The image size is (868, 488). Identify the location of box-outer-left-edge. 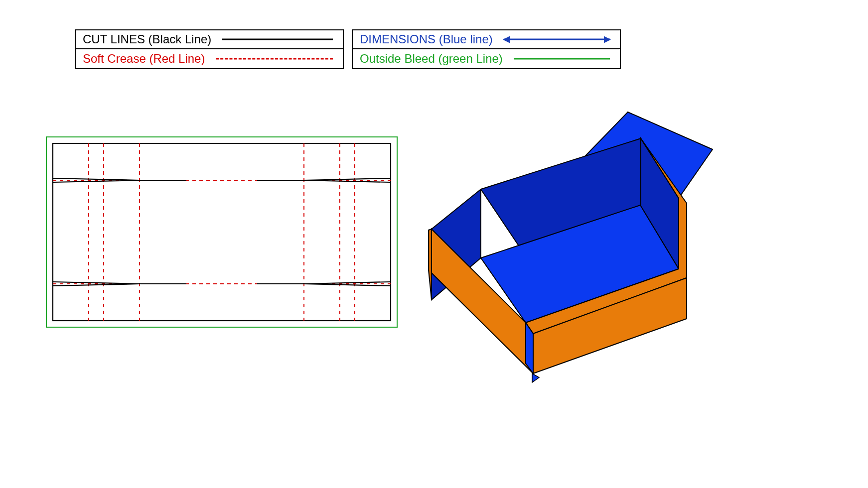
(430, 264).